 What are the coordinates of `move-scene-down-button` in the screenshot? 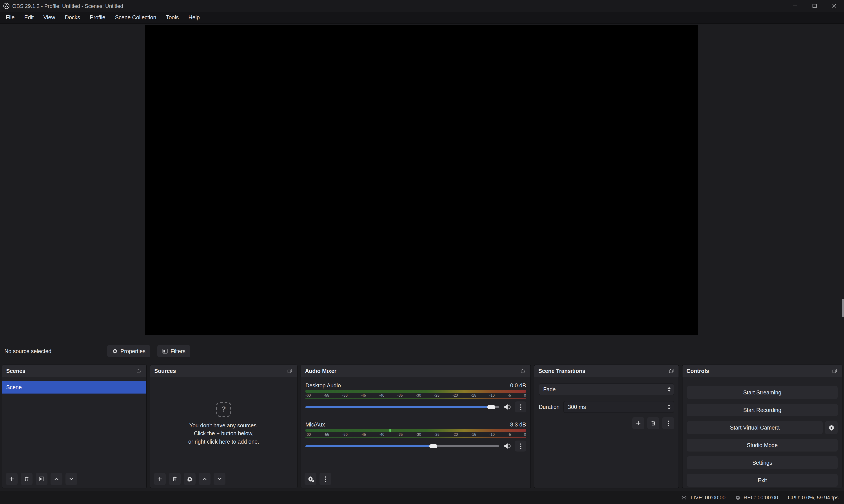 It's located at (71, 479).